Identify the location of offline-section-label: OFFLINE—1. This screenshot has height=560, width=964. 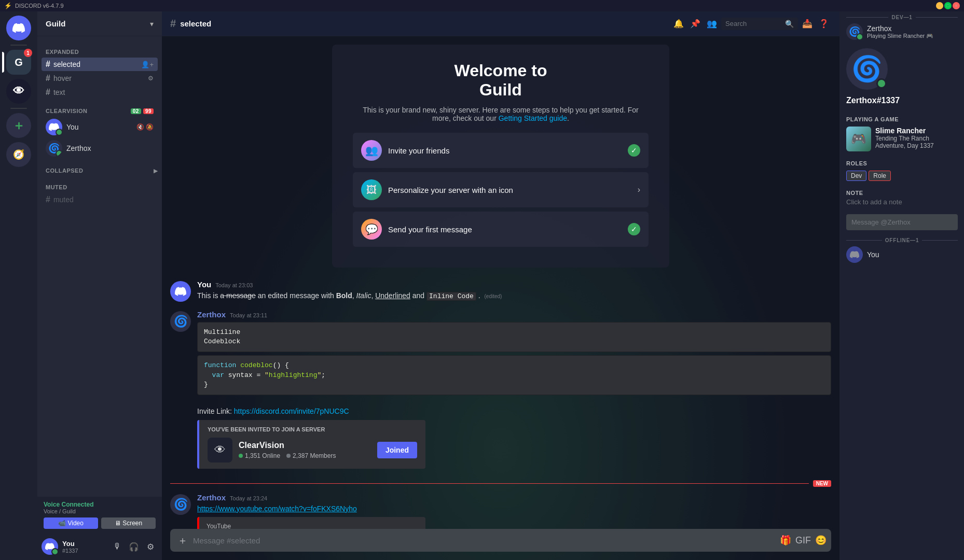
(902, 241).